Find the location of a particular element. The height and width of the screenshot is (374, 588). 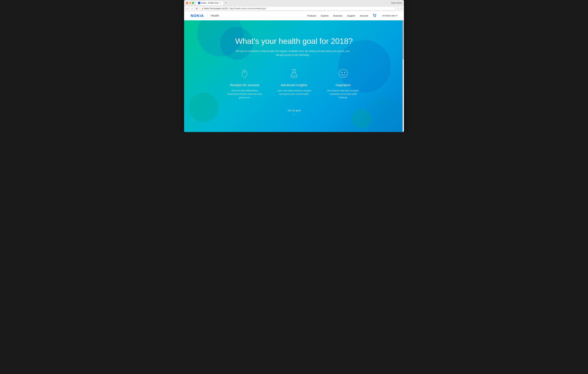

tab-close-icon: ✕ is located at coordinates (220, 3).